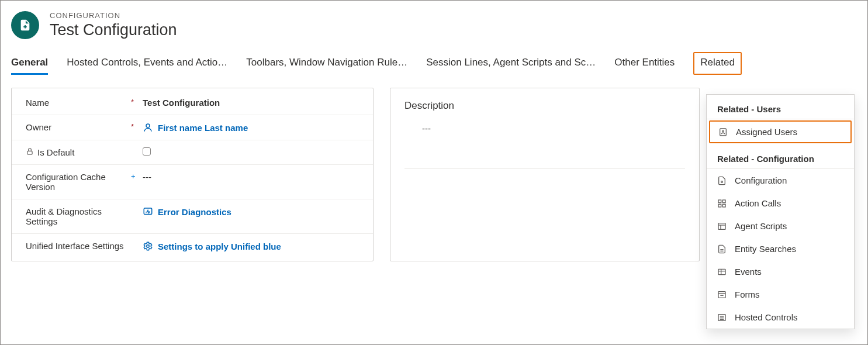 This screenshot has height=345, width=868. I want to click on form-icon, so click(722, 295).